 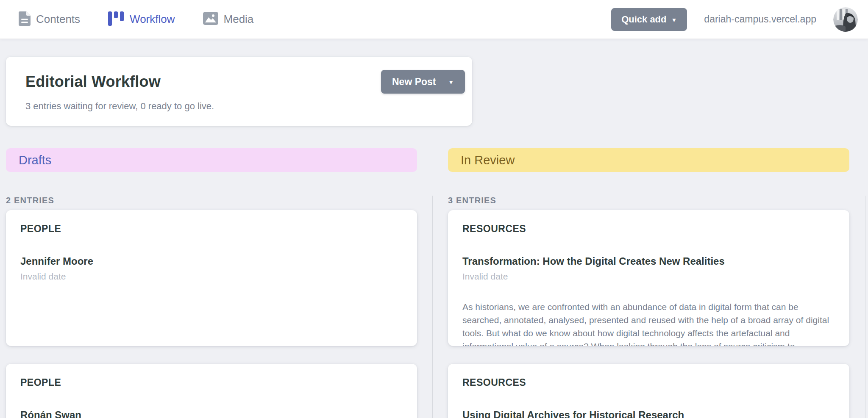 I want to click on card-title: Transformation: How the Digital Creates …, so click(x=648, y=261).